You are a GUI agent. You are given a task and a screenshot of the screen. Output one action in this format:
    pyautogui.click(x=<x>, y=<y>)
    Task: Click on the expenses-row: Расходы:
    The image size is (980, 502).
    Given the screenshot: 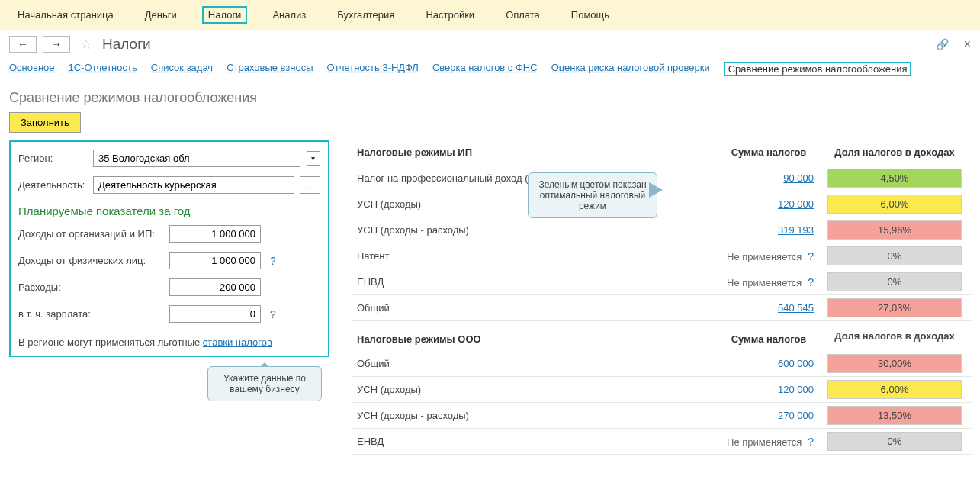 What is the action you would take?
    pyautogui.click(x=169, y=287)
    